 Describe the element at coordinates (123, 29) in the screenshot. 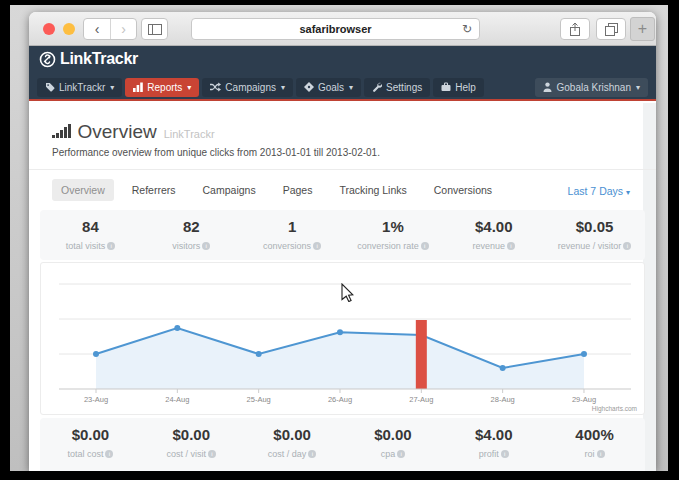

I see `forward-button: ›` at that location.